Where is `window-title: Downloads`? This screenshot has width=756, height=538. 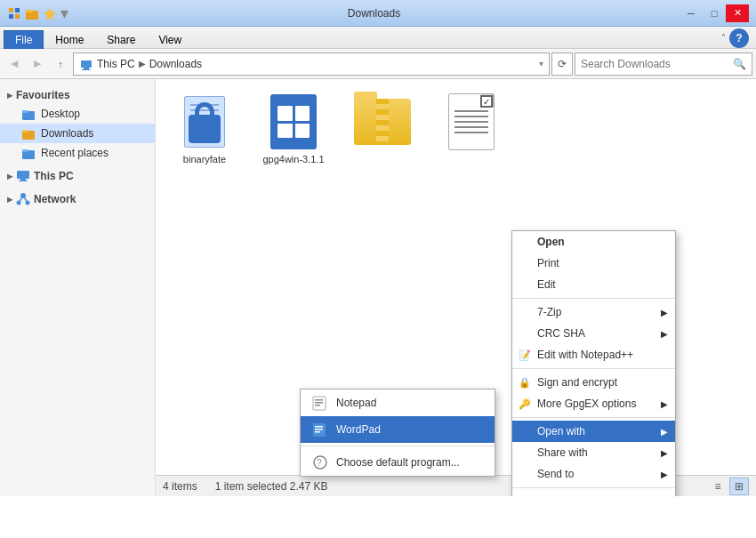 window-title: Downloads is located at coordinates (374, 13).